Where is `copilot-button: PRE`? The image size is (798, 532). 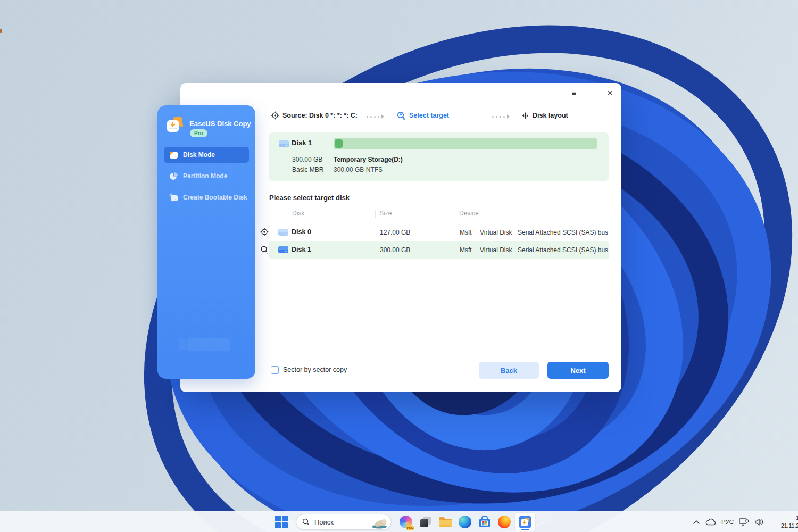 copilot-button: PRE is located at coordinates (406, 522).